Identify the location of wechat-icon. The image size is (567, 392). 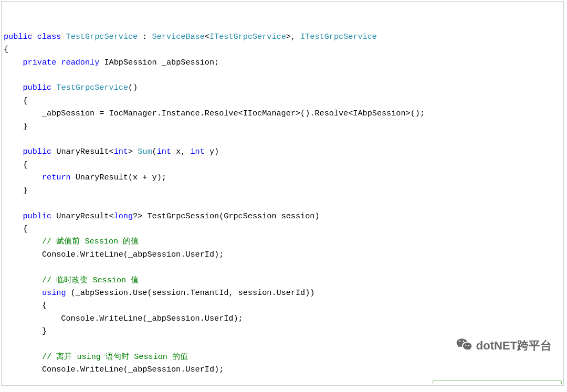
(455, 346).